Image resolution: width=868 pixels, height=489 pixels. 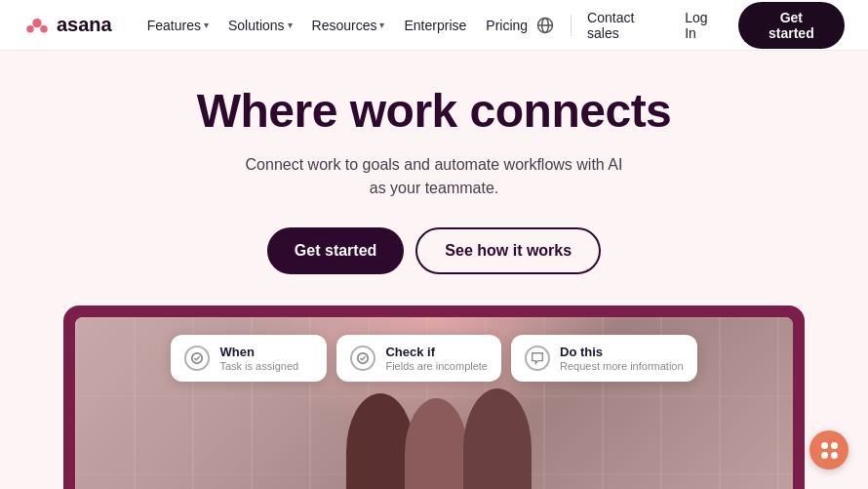 What do you see at coordinates (337, 25) in the screenshot?
I see `nav-links: Features ▾ Solutions ▾ Resources ▾ Enter…` at bounding box center [337, 25].